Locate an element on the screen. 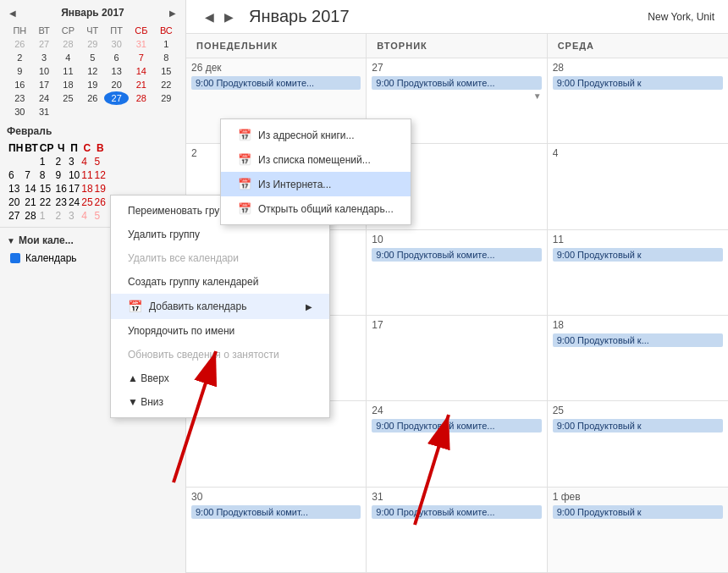  mini-cal-day: 25 is located at coordinates (86, 202).